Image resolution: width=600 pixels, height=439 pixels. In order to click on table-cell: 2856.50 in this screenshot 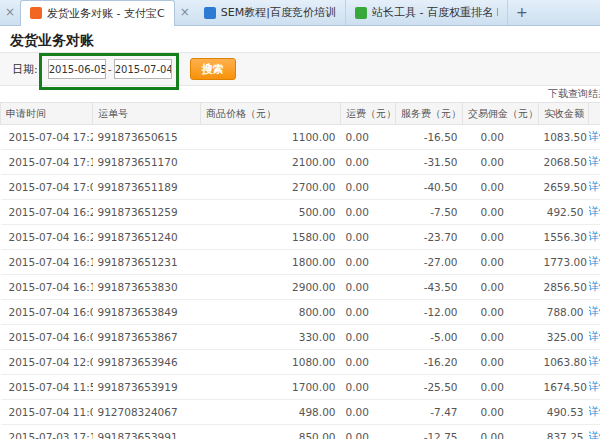, I will do `click(564, 288)`.